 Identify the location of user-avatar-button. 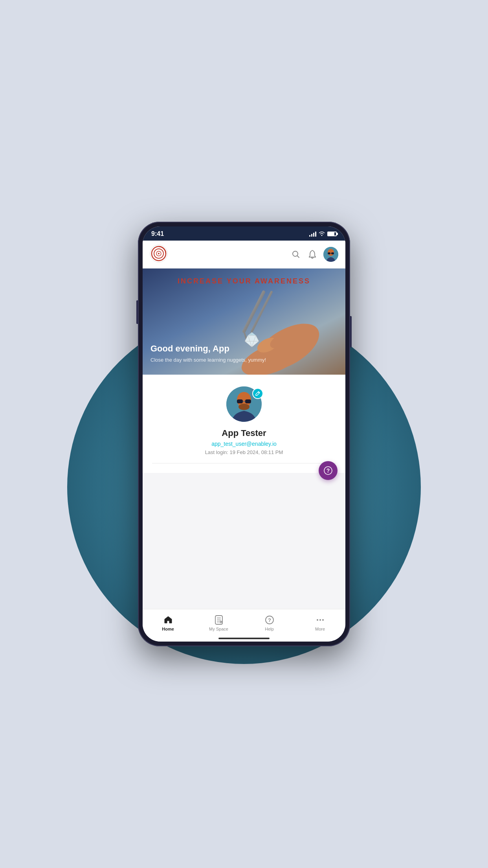
(331, 254).